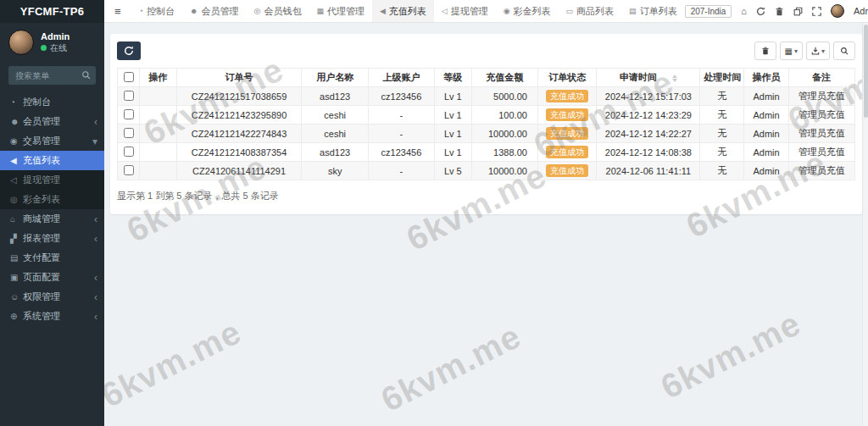 Image resolution: width=868 pixels, height=426 pixels. Describe the element at coordinates (487, 97) in the screenshot. I see `table-row: CZ2412121517038659 asd123 cz123456 Lv 1 …` at that location.